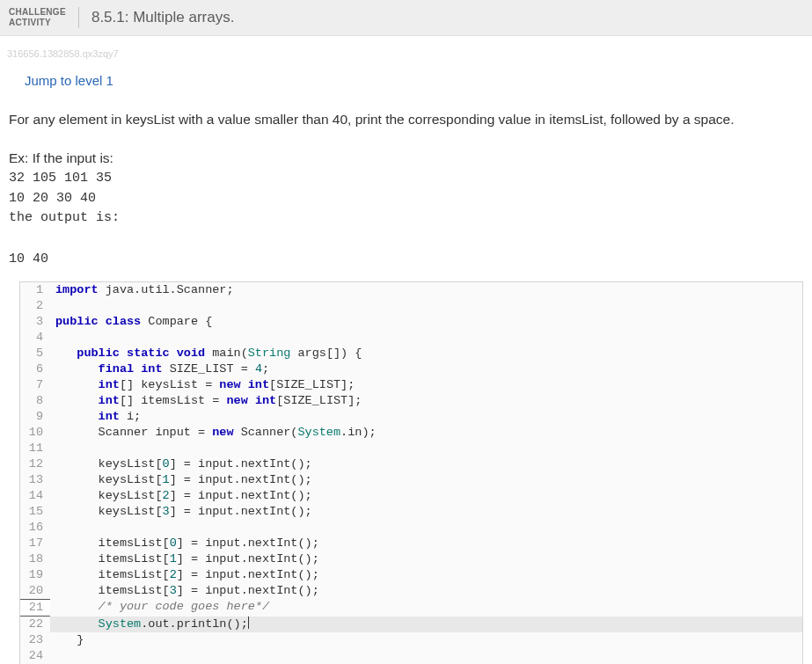  What do you see at coordinates (412, 656) in the screenshot?
I see `code-line: 24` at bounding box center [412, 656].